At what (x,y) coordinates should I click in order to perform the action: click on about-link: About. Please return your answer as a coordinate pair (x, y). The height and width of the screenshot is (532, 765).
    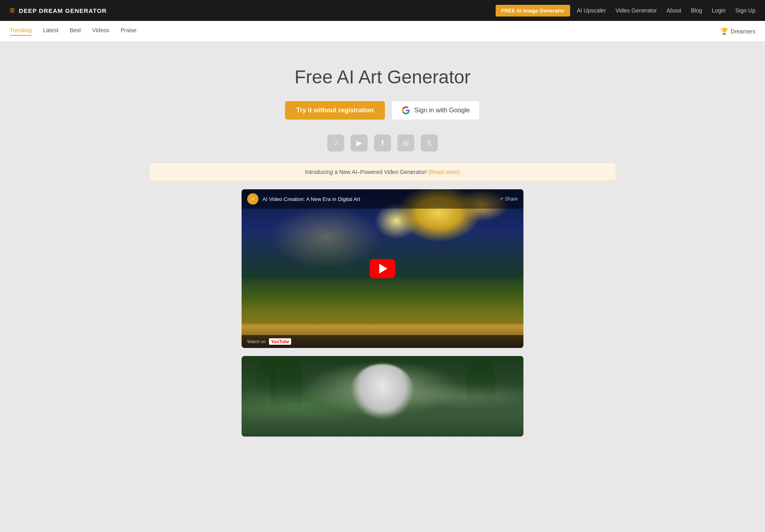
    Looking at the image, I should click on (674, 10).